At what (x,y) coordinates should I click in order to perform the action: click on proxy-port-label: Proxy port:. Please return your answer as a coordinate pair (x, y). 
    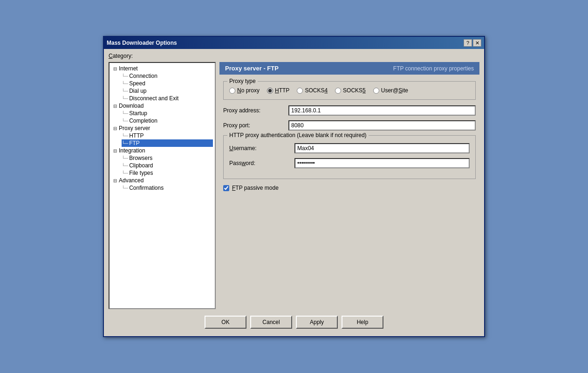
    Looking at the image, I should click on (256, 125).